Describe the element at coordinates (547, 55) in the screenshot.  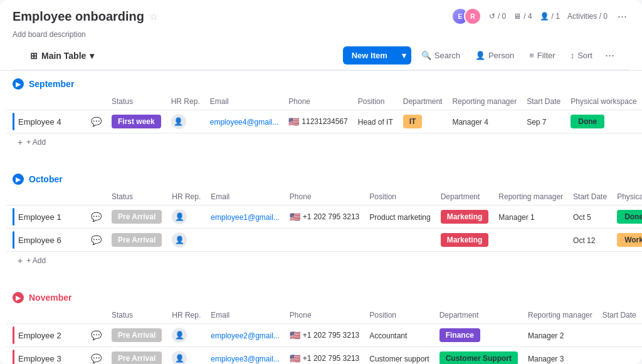
I see `filter-label: Filter` at that location.